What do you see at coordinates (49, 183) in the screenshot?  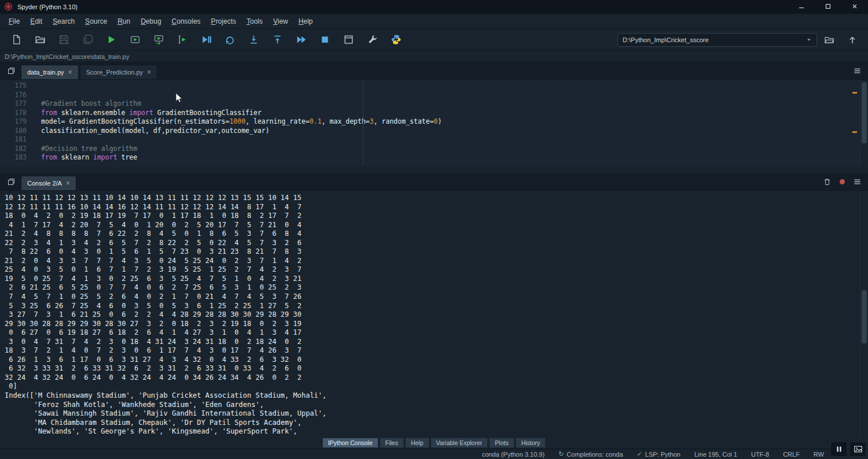 I see `console-tabs: Console 2/A ×` at bounding box center [49, 183].